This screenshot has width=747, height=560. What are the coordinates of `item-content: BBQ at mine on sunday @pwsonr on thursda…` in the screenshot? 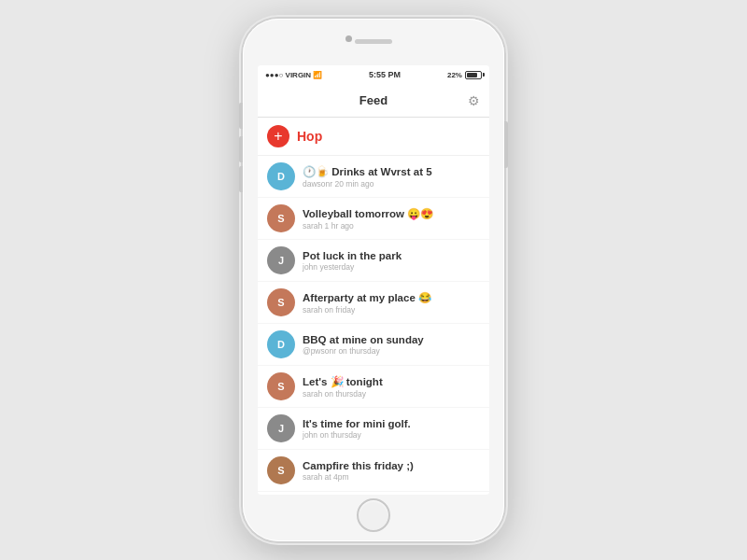 It's located at (391, 345).